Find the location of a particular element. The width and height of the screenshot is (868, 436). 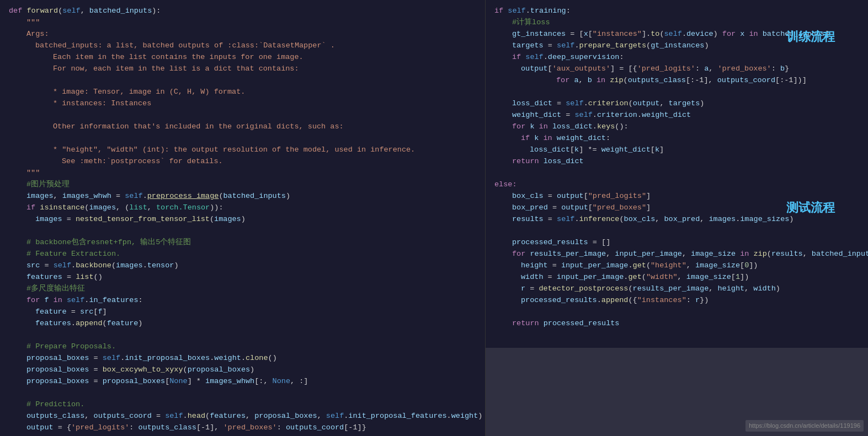

rline-for-k: for k in loss_dict.keys(): is located at coordinates (677, 127).